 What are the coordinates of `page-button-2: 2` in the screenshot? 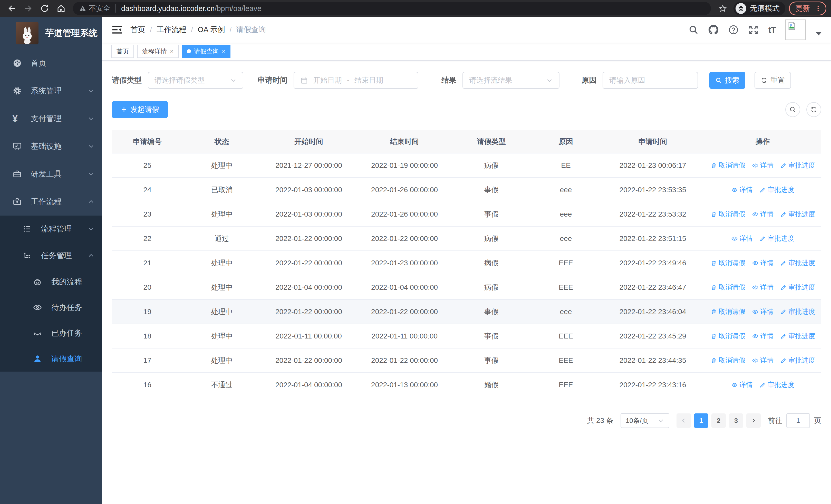 It's located at (718, 421).